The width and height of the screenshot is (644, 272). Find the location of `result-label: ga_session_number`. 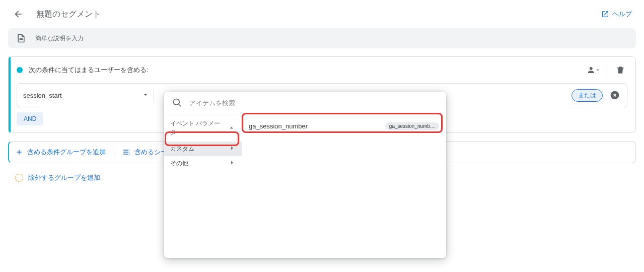

result-label: ga_session_number is located at coordinates (278, 126).